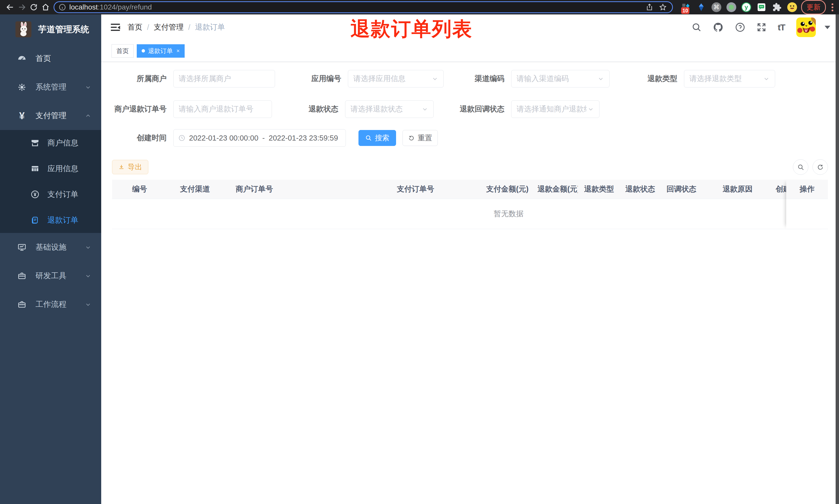 This screenshot has height=504, width=839. I want to click on site-info-icon, so click(63, 7).